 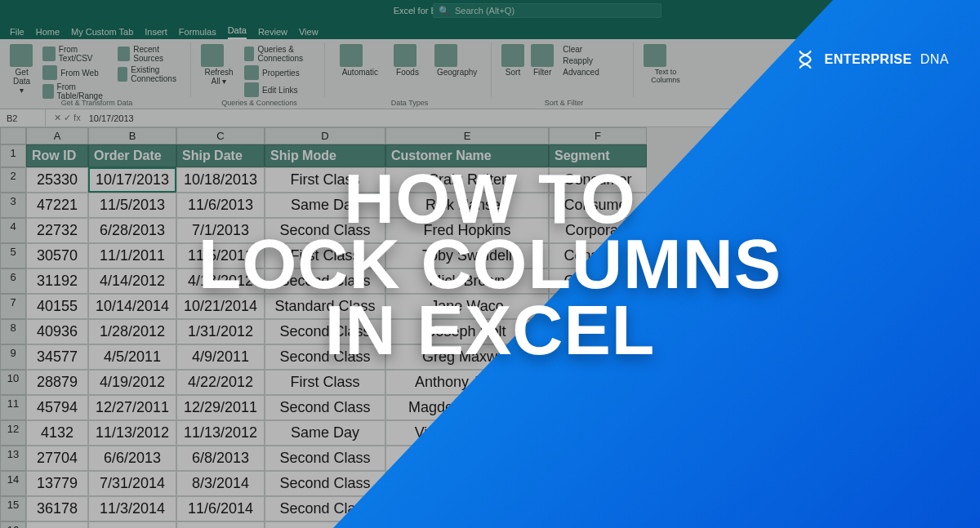 What do you see at coordinates (132, 230) in the screenshot?
I see `cell-B4: 6/28/2013` at bounding box center [132, 230].